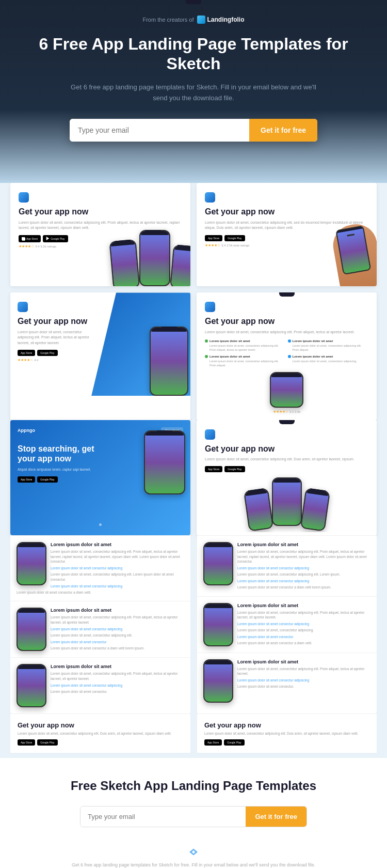  I want to click on footer-logo-icon, so click(194, 852).